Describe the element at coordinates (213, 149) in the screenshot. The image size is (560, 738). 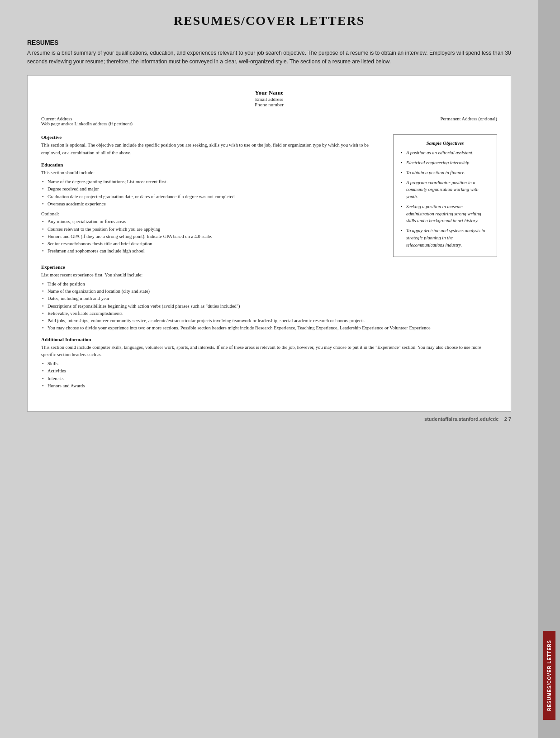
I see `objective-text: This section is optional. The objective …` at that location.